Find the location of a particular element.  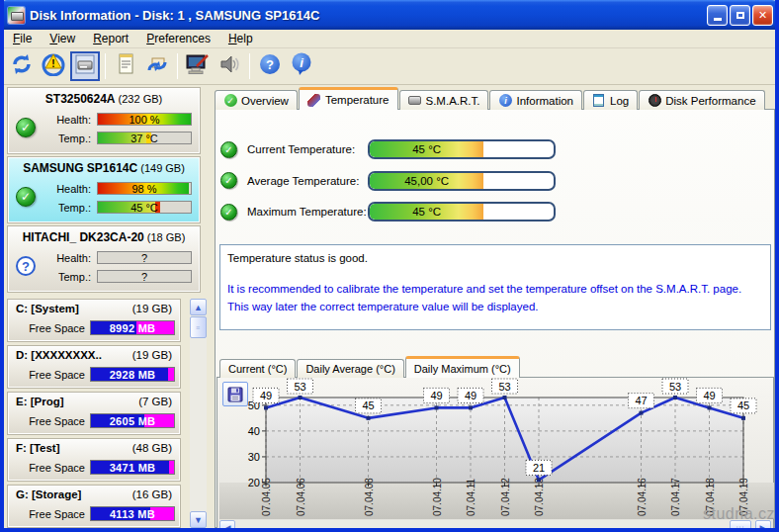

chart-tab-current-c-: Current (°C) is located at coordinates (257, 368).